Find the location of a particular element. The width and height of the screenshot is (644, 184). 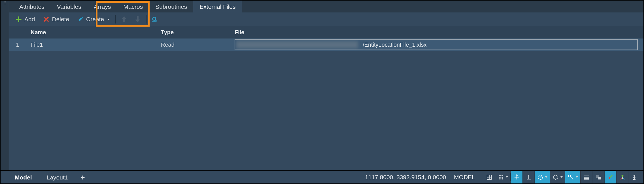

tab-subroutines: Subroutines is located at coordinates (171, 7).